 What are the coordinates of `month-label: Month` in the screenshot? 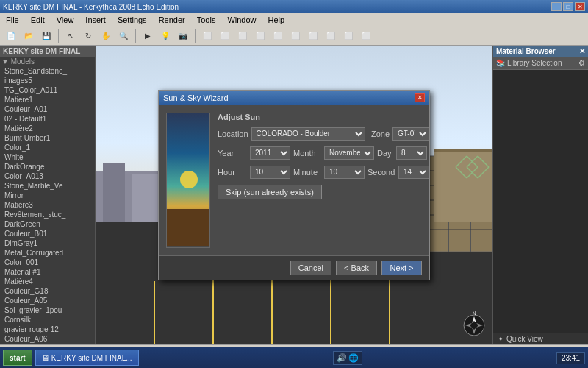 It's located at (307, 153).